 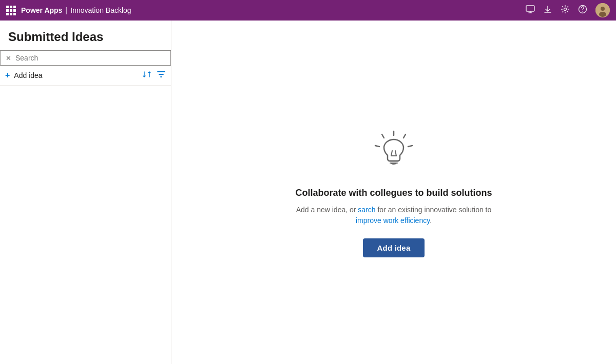 I want to click on add-idea-label: Add idea, so click(x=28, y=75).